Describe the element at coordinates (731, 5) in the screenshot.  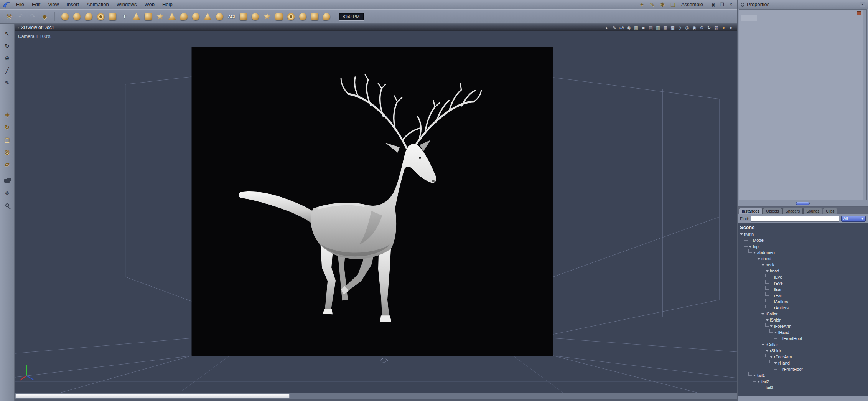
I see `close-window-icon: ×` at that location.